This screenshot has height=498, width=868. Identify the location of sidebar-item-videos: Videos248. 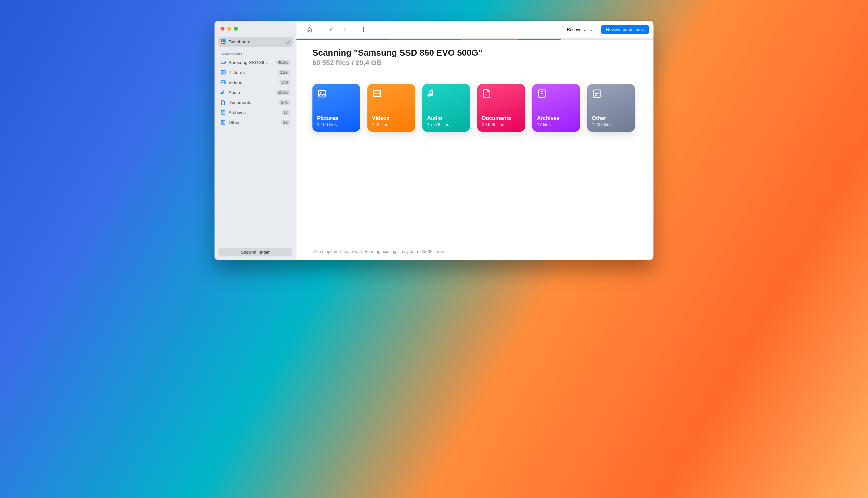
(255, 82).